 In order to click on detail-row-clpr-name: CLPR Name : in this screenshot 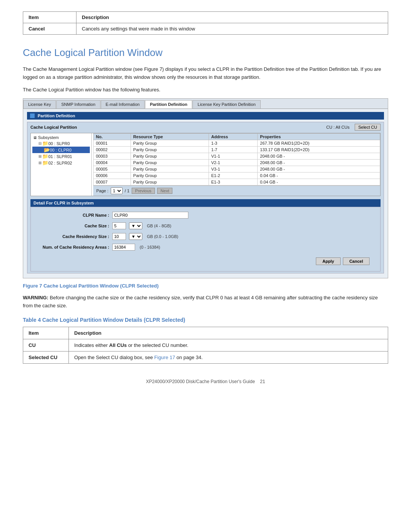, I will do `click(206, 215)`.